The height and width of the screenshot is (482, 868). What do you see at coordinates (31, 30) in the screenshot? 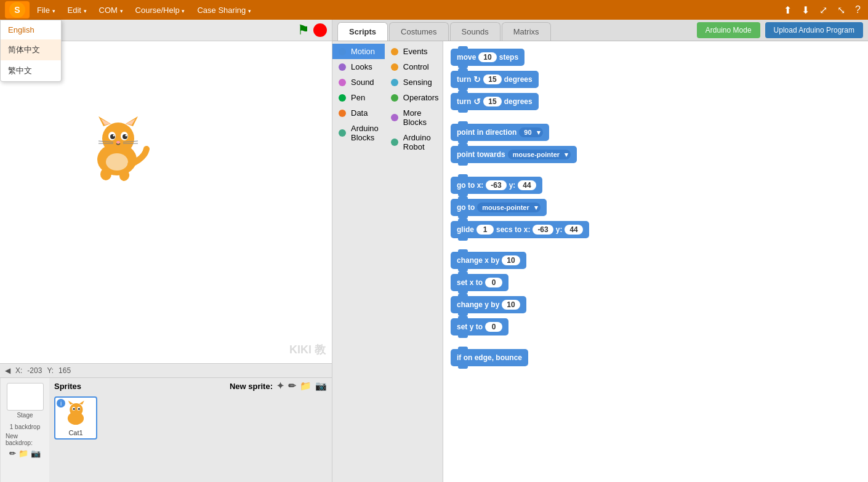
I see `lang-english: English` at bounding box center [31, 30].